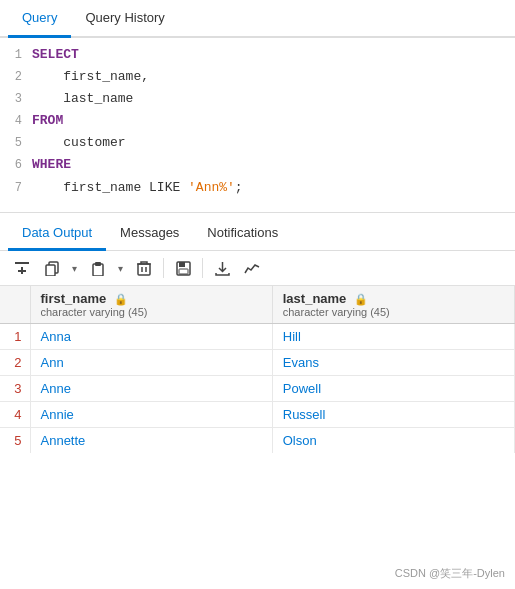 This screenshot has width=515, height=589. Describe the element at coordinates (124, 19) in the screenshot. I see `tab-query-history: Query History` at that location.